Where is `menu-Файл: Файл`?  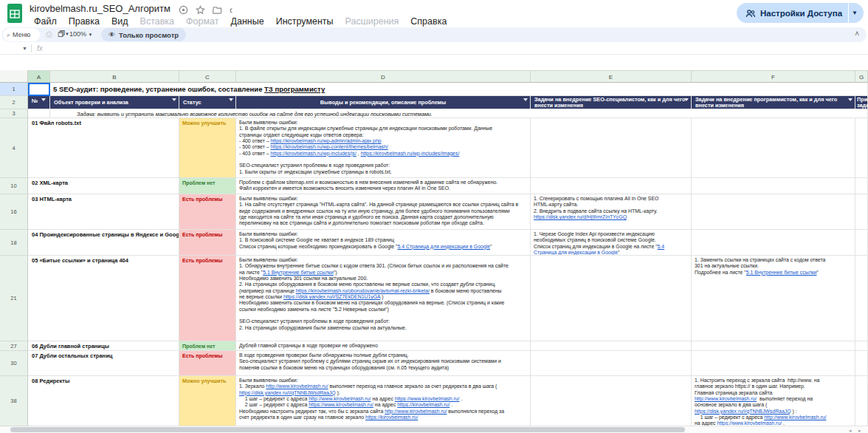 menu-Файл: Файл is located at coordinates (46, 21).